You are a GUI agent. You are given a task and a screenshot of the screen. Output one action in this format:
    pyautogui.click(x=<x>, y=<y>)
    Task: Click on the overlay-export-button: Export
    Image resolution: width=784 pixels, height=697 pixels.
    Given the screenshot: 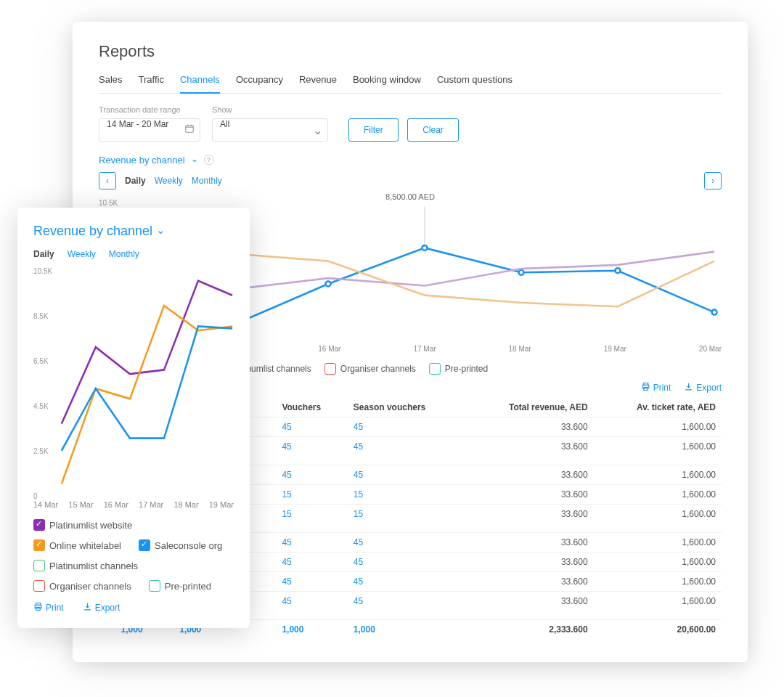 What is the action you would take?
    pyautogui.click(x=102, y=608)
    